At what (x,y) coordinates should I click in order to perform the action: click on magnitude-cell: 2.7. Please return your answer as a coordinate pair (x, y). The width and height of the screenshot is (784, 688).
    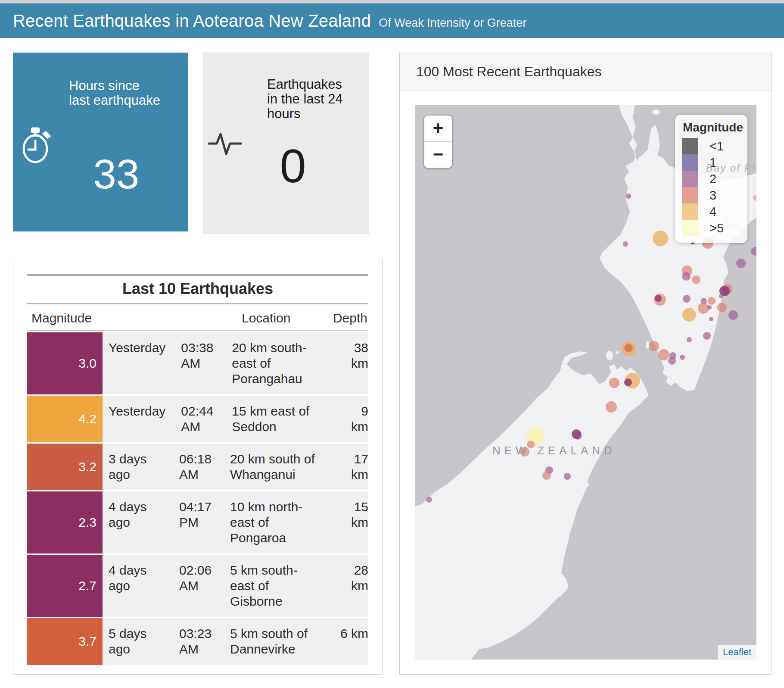
    Looking at the image, I should click on (65, 586).